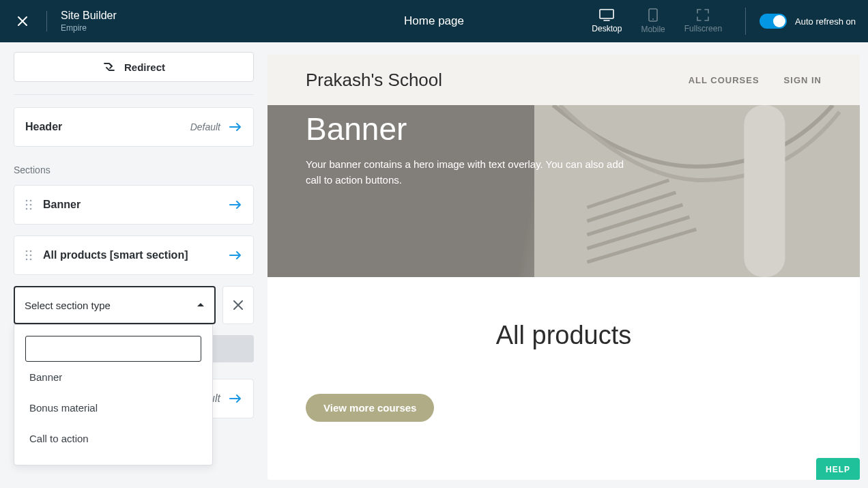  I want to click on nav-all-courses: ALL COURSES, so click(724, 81).